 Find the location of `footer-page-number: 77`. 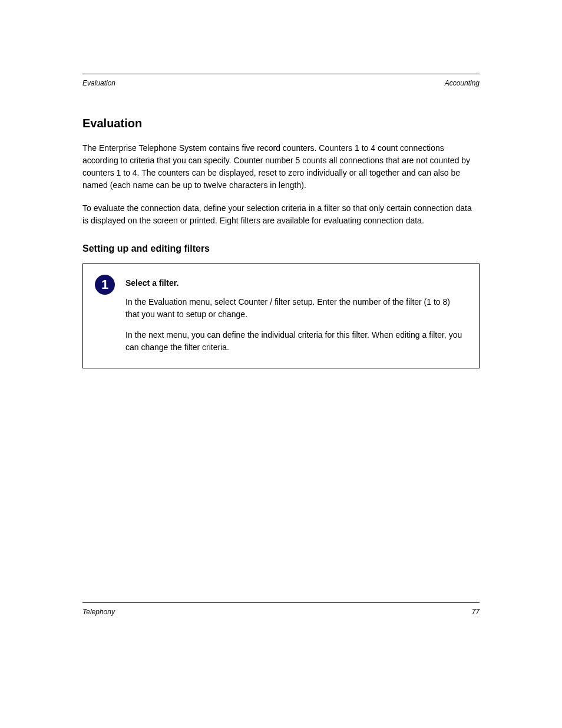

footer-page-number: 77 is located at coordinates (476, 612).